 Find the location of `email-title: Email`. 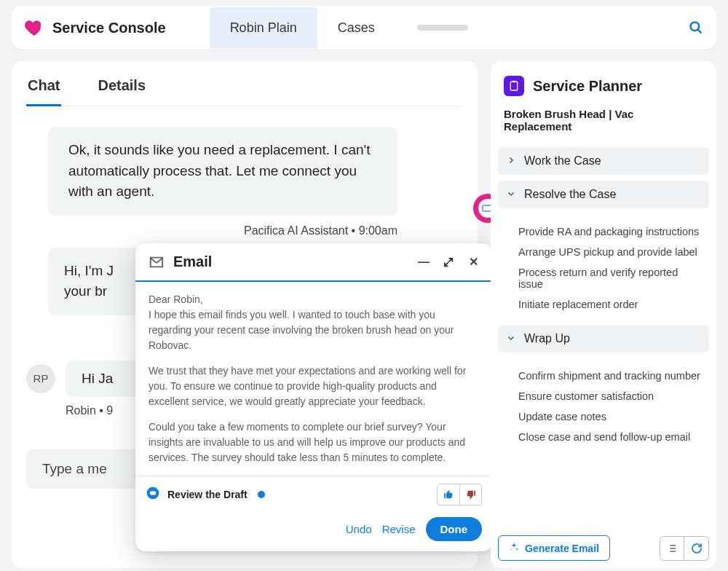

email-title: Email is located at coordinates (192, 262).